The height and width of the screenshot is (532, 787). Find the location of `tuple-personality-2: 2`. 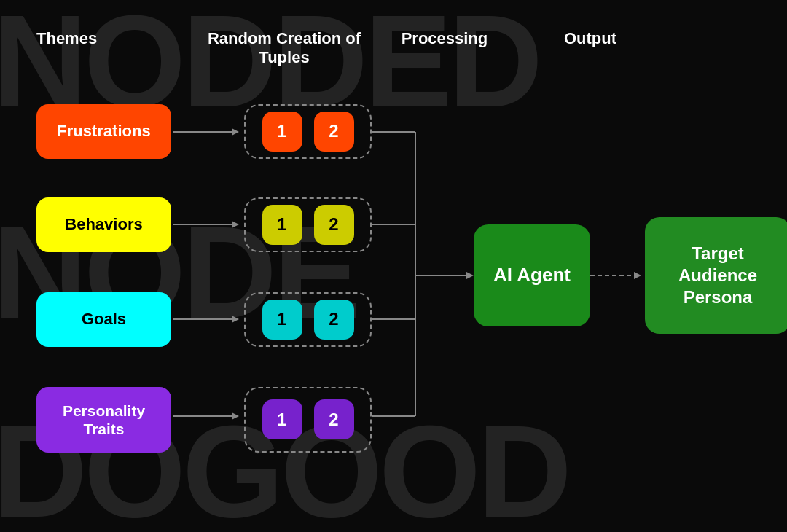

tuple-personality-2: 2 is located at coordinates (334, 420).